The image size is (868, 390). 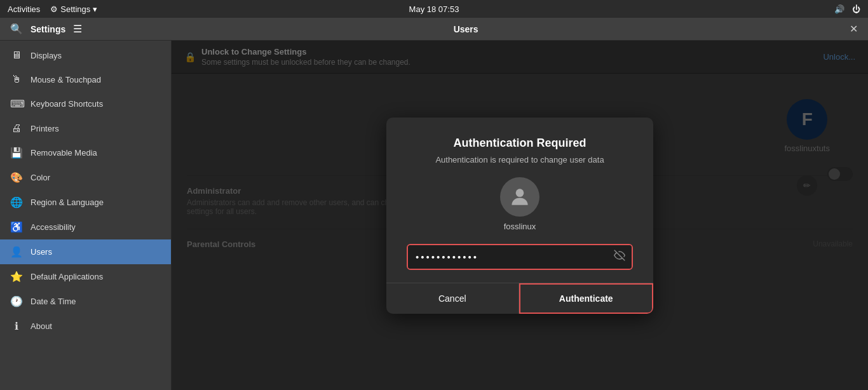 I want to click on sidebar-item-label: About, so click(x=41, y=326).